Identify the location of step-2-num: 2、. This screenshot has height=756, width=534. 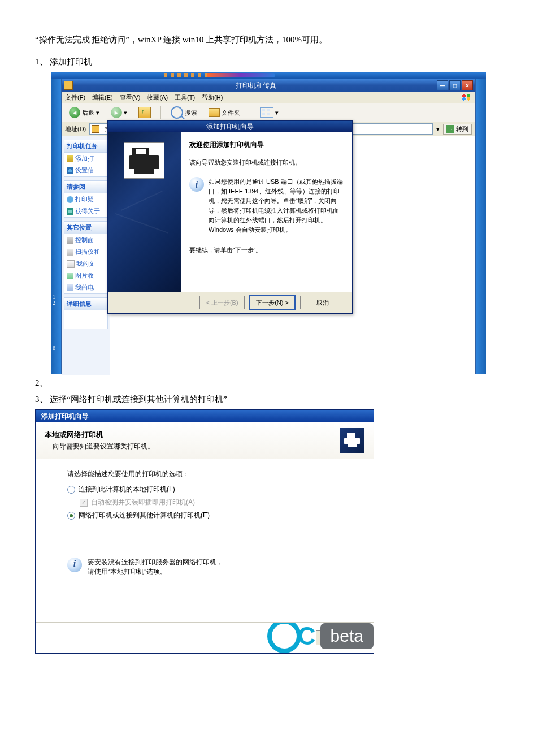
(42, 383).